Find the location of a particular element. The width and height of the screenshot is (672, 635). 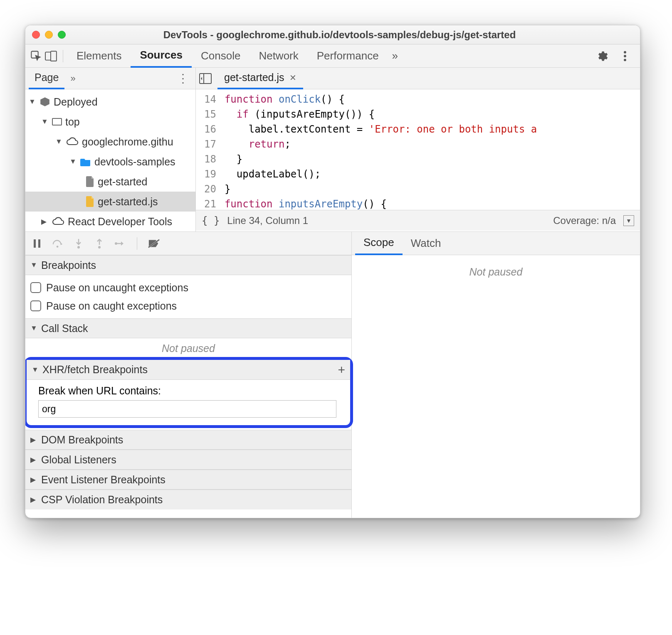

breakpoints-body: Pause on uncaught exceptions Pause on ca… is located at coordinates (188, 297).